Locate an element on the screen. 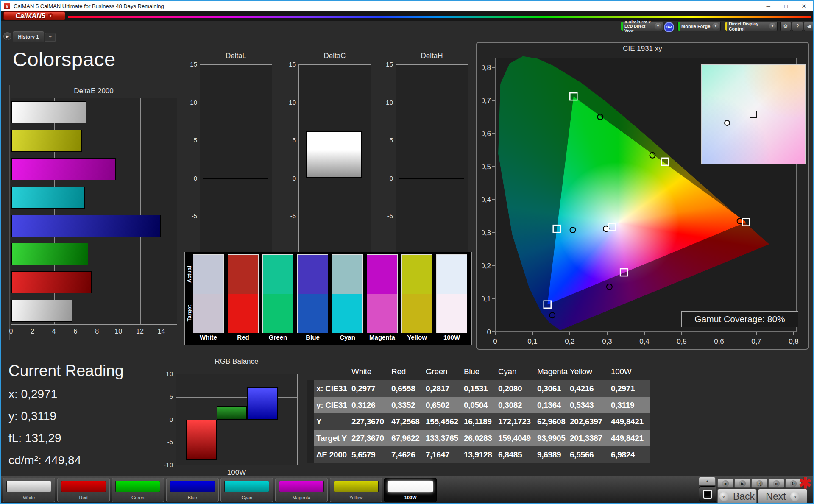 The height and width of the screenshot is (504, 814). target-cyan is located at coordinates (557, 229).